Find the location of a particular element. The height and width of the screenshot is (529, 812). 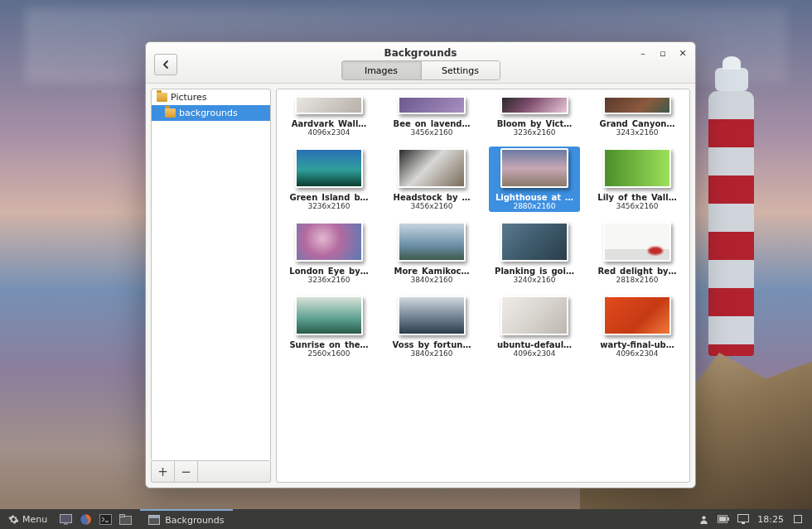

thumbnail-name: Voss_by_fortun… is located at coordinates (433, 344).